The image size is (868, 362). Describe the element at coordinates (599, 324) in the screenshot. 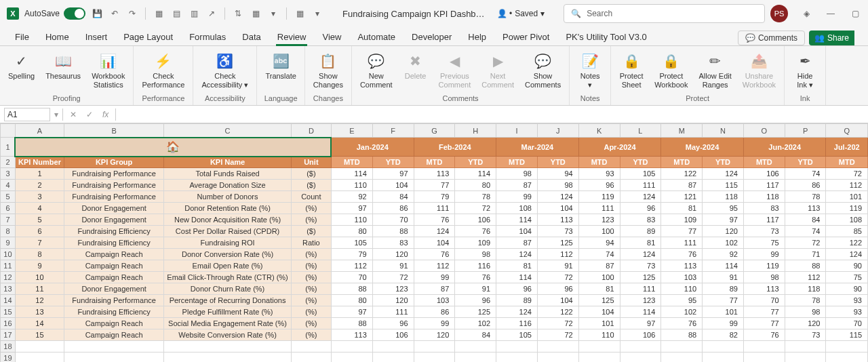

I see `cell: 101` at that location.